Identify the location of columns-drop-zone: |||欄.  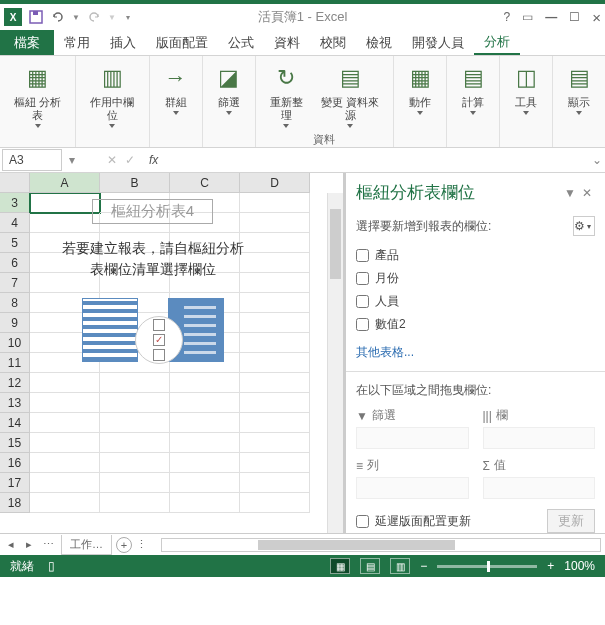
(540, 428).